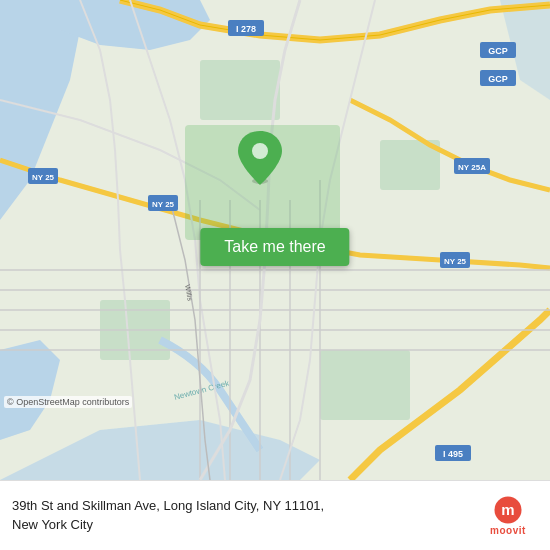 This screenshot has height=550, width=550. Describe the element at coordinates (508, 510) in the screenshot. I see `svg-text: m` at that location.